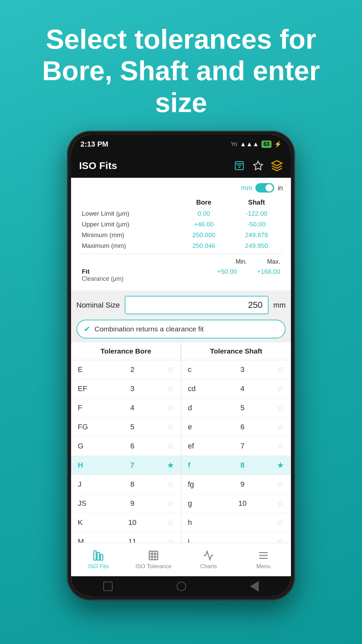 This screenshot has height=644, width=362. I want to click on shaft-list-item: f 8 ★, so click(236, 466).